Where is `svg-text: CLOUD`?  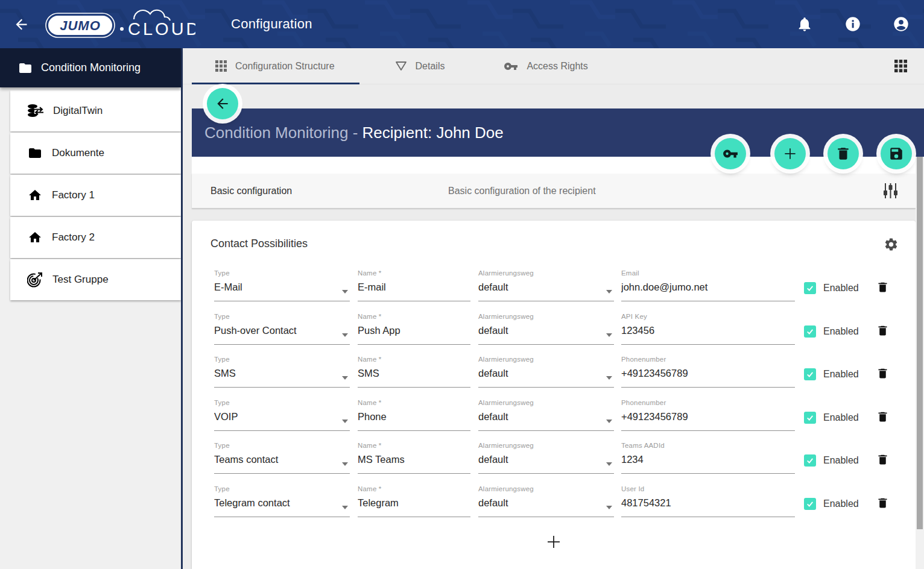
svg-text: CLOUD is located at coordinates (162, 29).